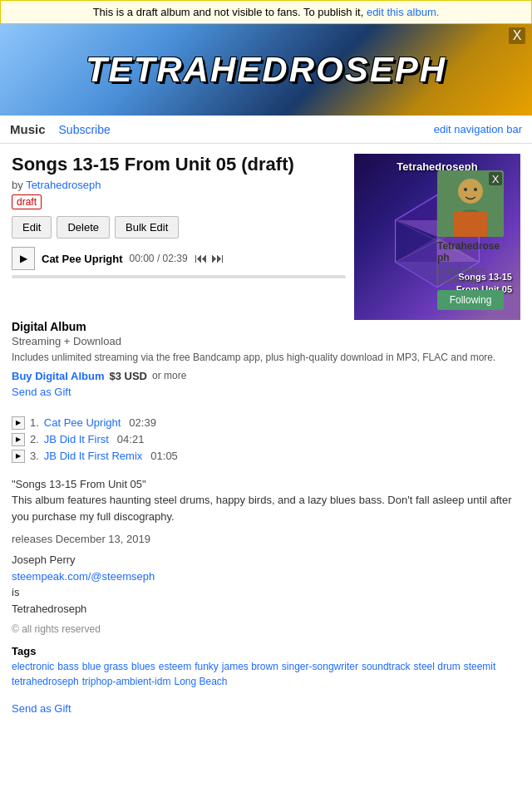 Image resolution: width=532 pixels, height=797 pixels. Describe the element at coordinates (83, 228) in the screenshot. I see `delete-button: Delete` at that location.